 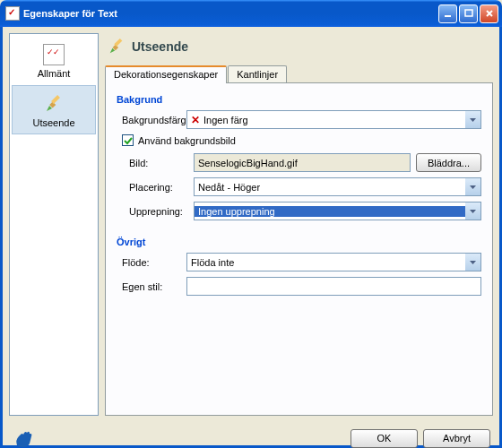 I want to click on panel-title: Utseende, so click(x=160, y=47).